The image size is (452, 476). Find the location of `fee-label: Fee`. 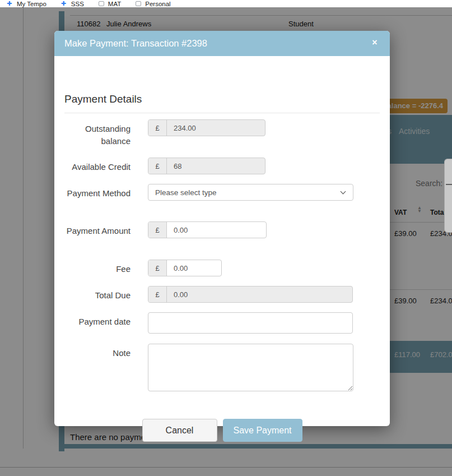

fee-label: Fee is located at coordinates (97, 267).